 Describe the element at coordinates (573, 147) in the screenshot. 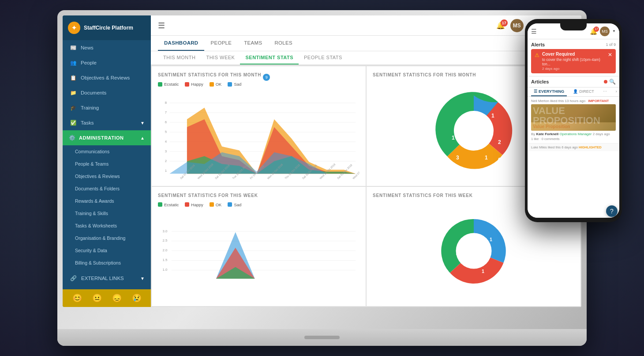

I see `articles-section: Articles 🔍 ☰ EVERYTHING 👤 DIRECT` at that location.